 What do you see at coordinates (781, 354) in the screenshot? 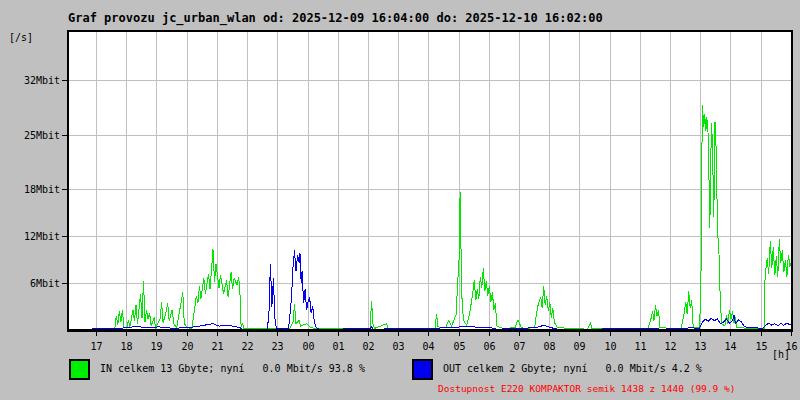
I see `x-axis-unit-label: [h]` at bounding box center [781, 354].